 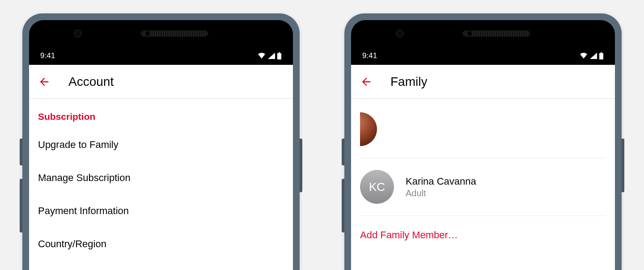 I want to click on family-member-role: Adult, so click(x=441, y=193).